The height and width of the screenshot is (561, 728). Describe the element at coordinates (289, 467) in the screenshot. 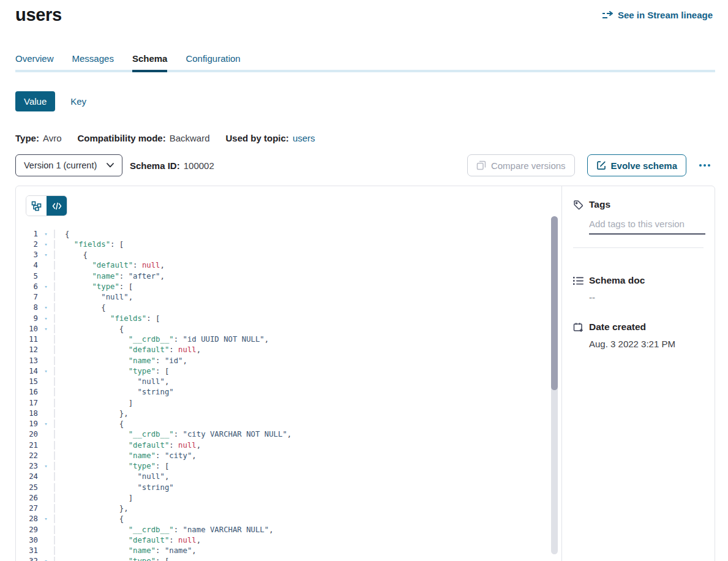

I see `code-line: 23▾ "type": [` at that location.